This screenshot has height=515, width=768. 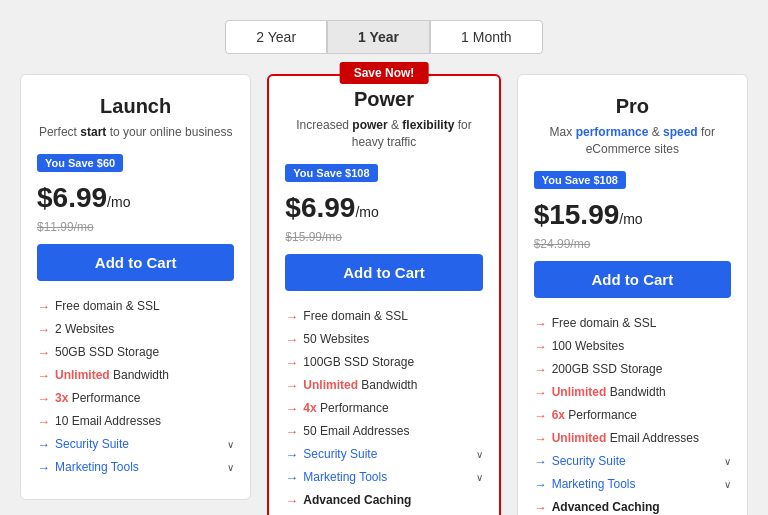 What do you see at coordinates (136, 398) in the screenshot?
I see `feature-item: →3x Performance` at bounding box center [136, 398].